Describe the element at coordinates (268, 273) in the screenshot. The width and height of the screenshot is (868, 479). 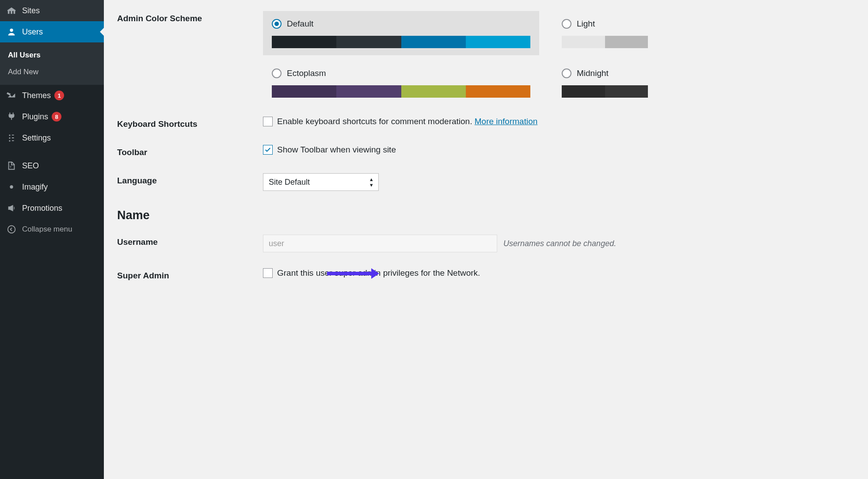
I see `superadmin-checkbox` at that location.